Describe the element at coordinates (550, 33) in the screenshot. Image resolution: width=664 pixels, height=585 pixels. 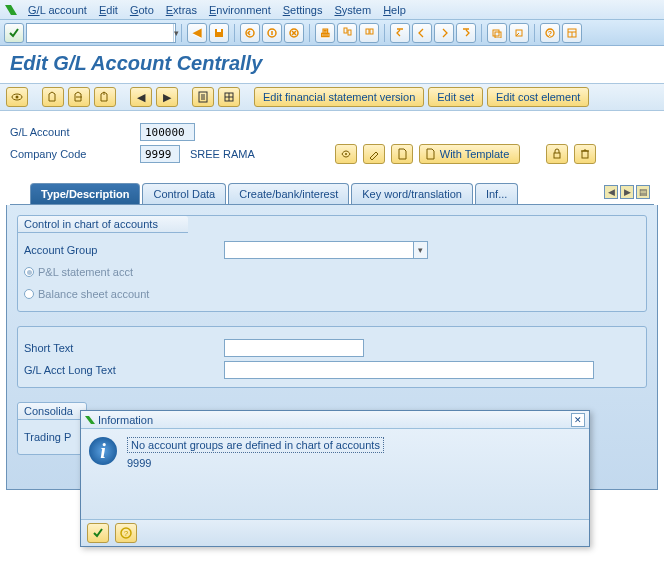
I see `help-icon: ?` at that location.